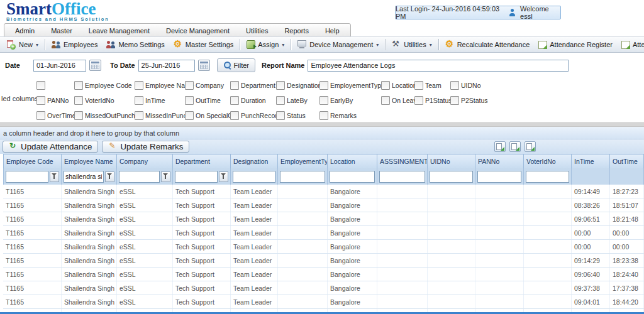 The image size is (644, 314). I want to click on column-header-employementtype: EmployementType, so click(303, 161).